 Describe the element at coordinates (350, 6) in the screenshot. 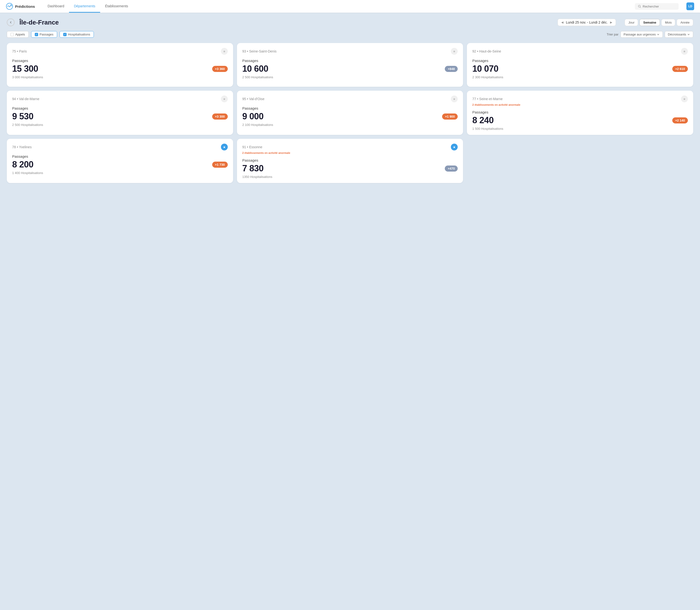

I see `navbar: Prédictions Dashboard Départements Établ…` at that location.